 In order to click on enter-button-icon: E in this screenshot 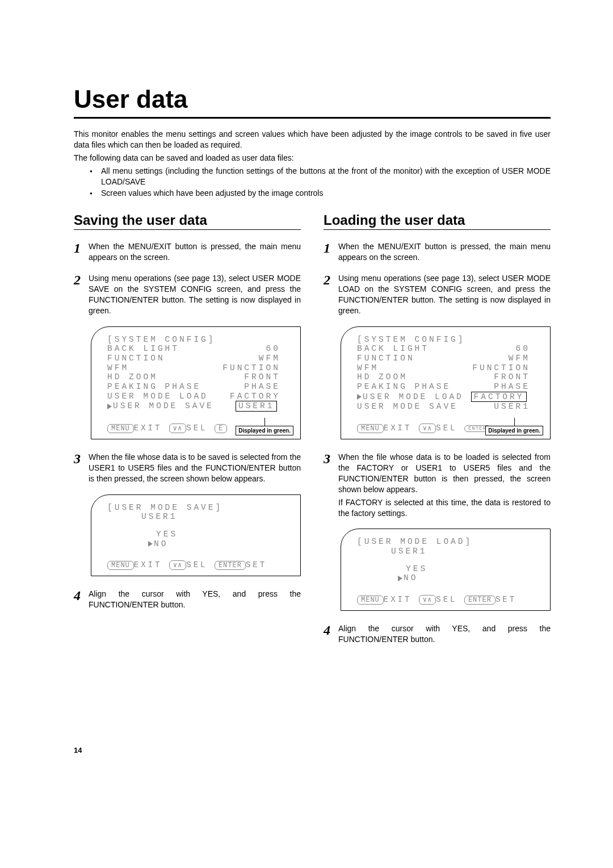, I will do `click(221, 429)`.